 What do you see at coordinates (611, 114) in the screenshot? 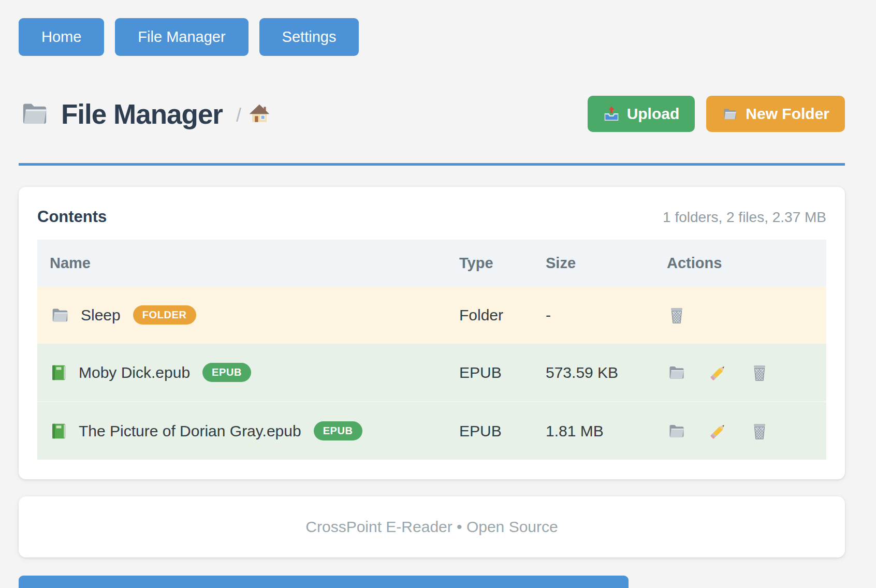
I see `upload-tray-icon` at bounding box center [611, 114].